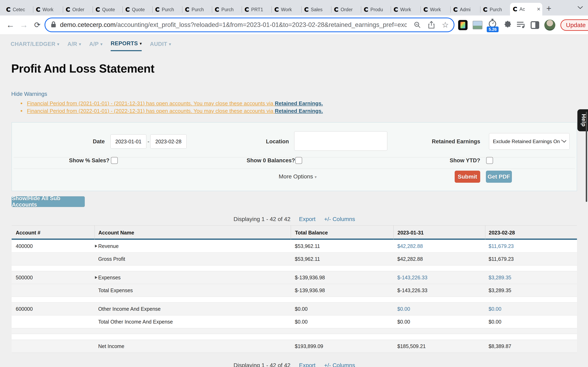 The width and height of the screenshot is (588, 367). I want to click on retained-earnings-select: Exclude Retained Earnings On 'A, so click(529, 142).